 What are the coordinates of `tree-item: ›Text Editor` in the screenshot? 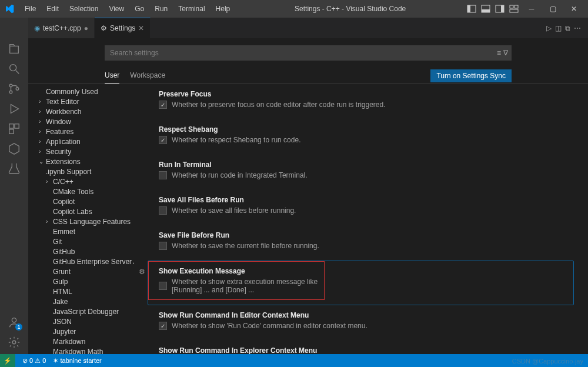 It's located at (85, 101).